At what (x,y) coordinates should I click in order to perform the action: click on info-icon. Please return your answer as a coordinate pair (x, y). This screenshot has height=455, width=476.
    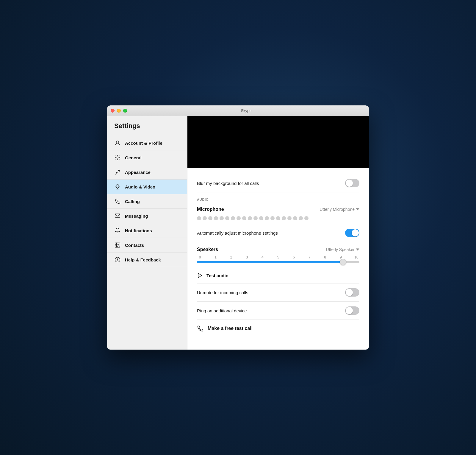
    Looking at the image, I should click on (118, 260).